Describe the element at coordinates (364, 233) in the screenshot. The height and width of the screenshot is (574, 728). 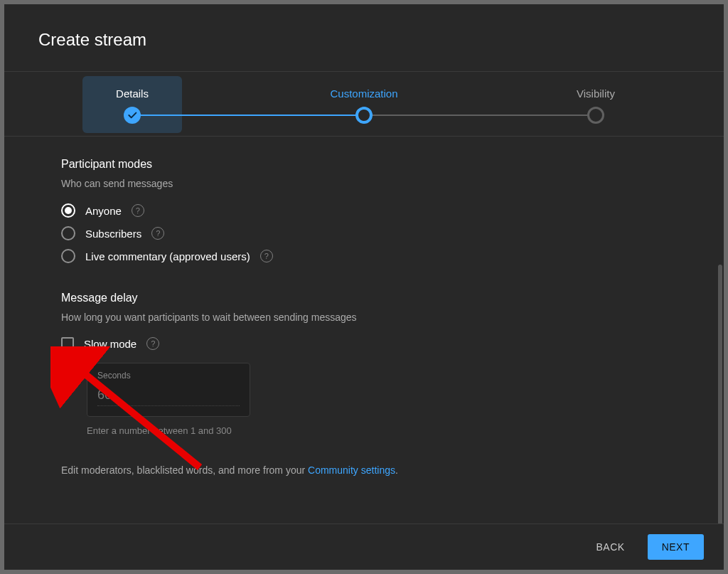
I see `radio-option-subscribers: Subscribers ?` at that location.